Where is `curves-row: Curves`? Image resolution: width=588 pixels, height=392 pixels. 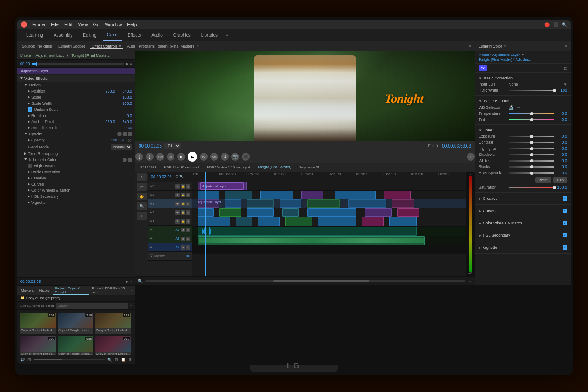
curves-row: Curves is located at coordinates (76, 184).